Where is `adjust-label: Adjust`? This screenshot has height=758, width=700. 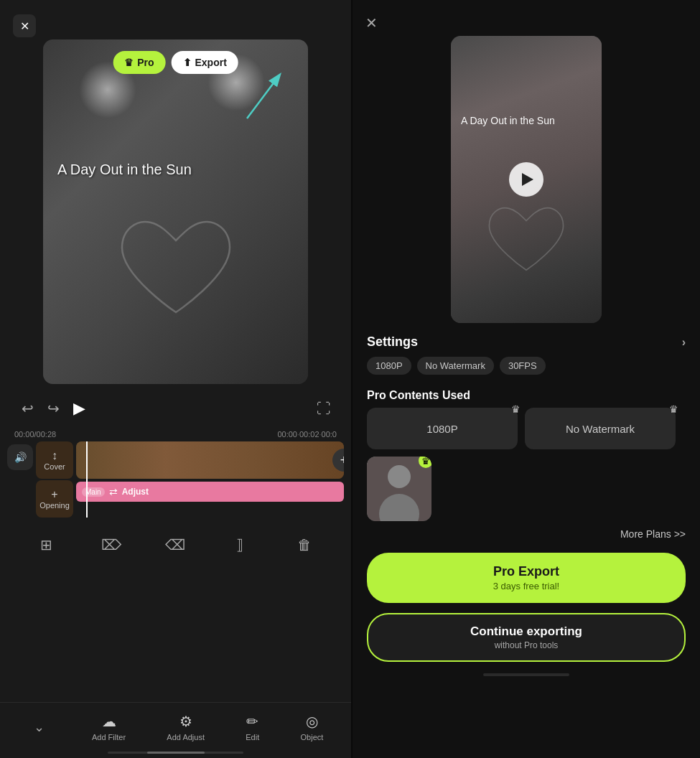 adjust-label: Adjust is located at coordinates (135, 492).